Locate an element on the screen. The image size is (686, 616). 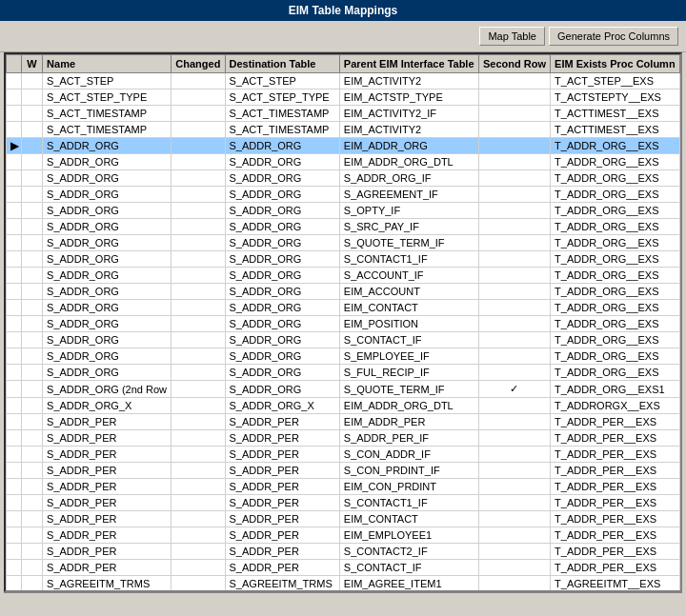
table-row: S_ADDR_PERS_ADDR_PERS_CONTACT2_IFT_ADDR_… is located at coordinates (343, 552).